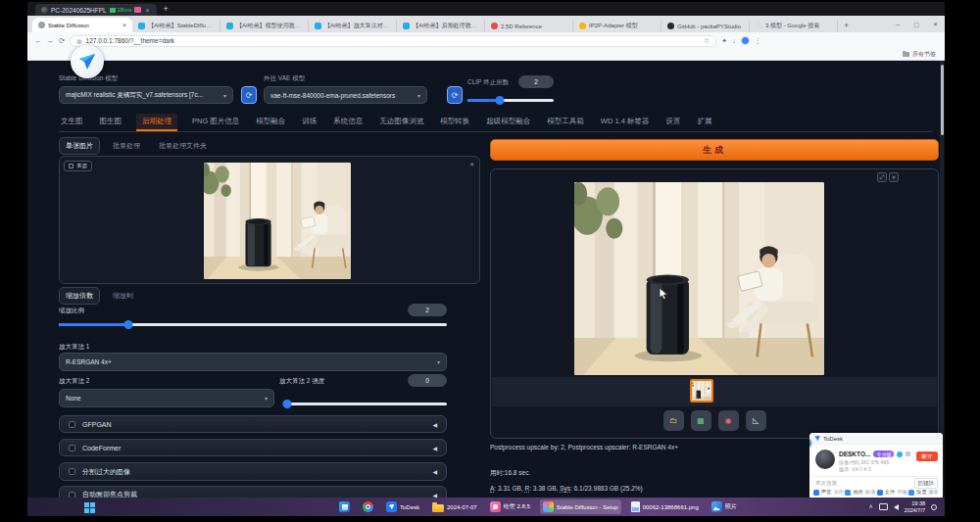 Image resolution: width=980 pixels, height=522 pixels. I want to click on new-tab-button: +, so click(847, 25).